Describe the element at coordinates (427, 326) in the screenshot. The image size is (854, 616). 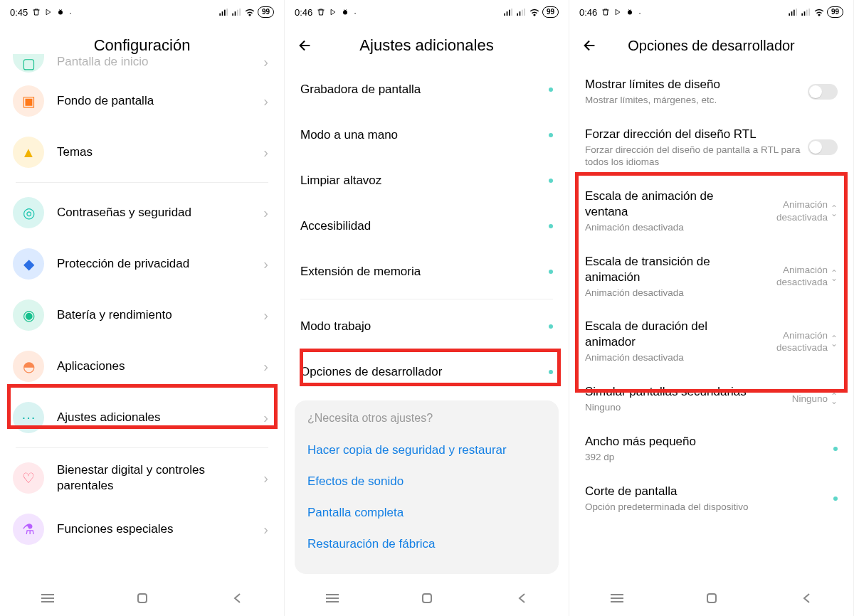
I see `row-work-mode: Modo trabajo` at that location.